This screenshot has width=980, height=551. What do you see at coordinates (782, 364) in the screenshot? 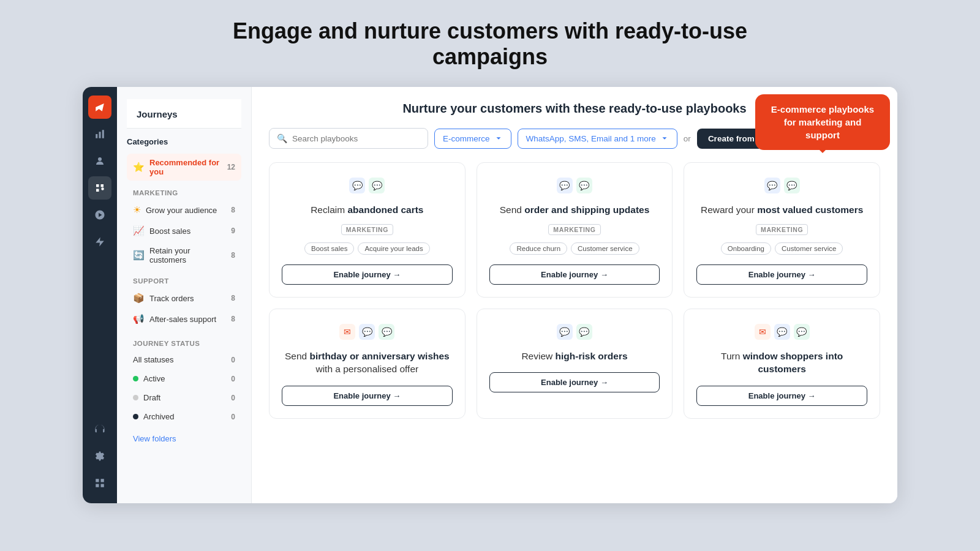
I see `card-window-shoppers: ✉ 💬 💬 Turn window shoppers into customer…` at bounding box center [782, 364].